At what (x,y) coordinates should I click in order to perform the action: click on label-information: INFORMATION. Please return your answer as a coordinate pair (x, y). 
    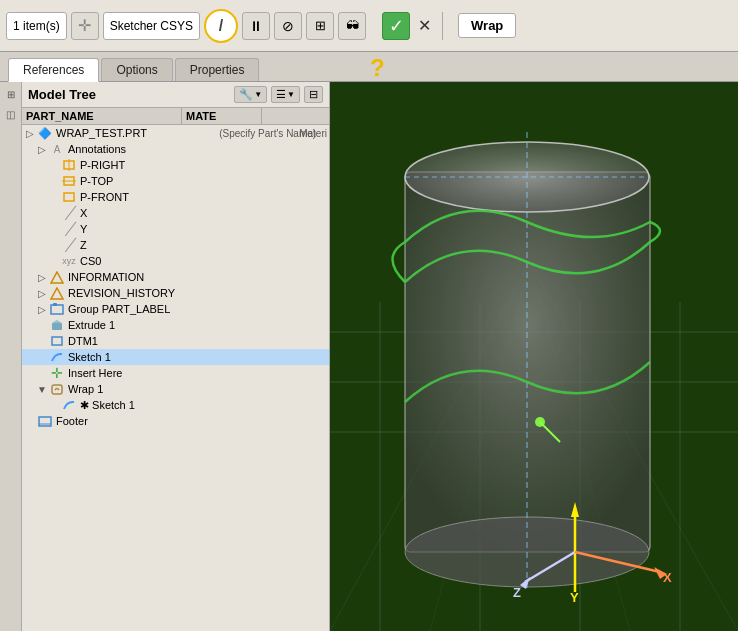
    Looking at the image, I should click on (106, 277).